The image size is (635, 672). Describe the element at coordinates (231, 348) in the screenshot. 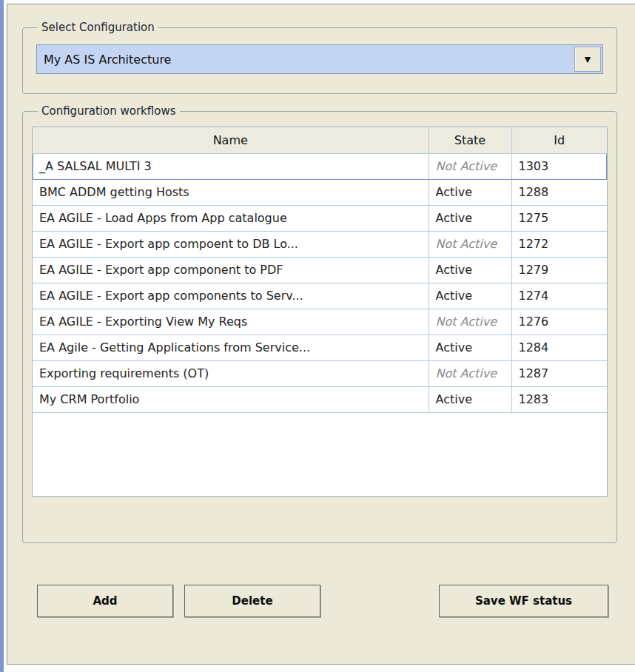

I see `cell-name: EA Agile - Getting Applications from Ser…` at that location.